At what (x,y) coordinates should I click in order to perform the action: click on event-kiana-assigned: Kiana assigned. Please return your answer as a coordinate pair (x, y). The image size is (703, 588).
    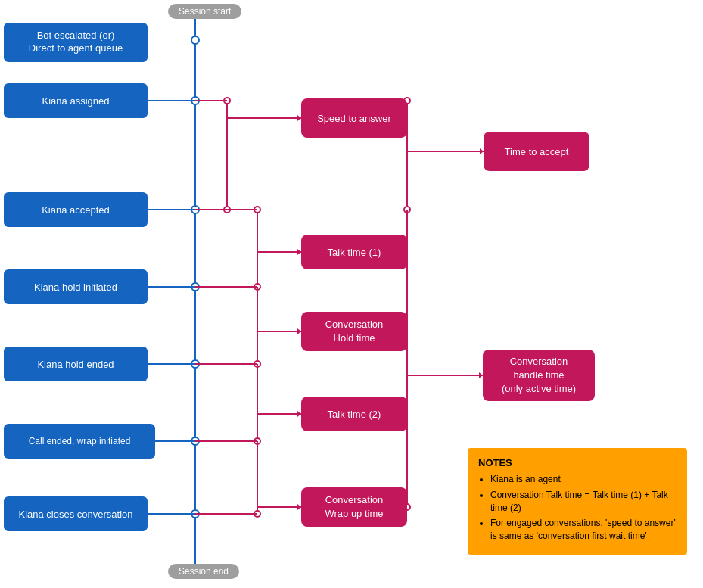
    Looking at the image, I should click on (76, 101).